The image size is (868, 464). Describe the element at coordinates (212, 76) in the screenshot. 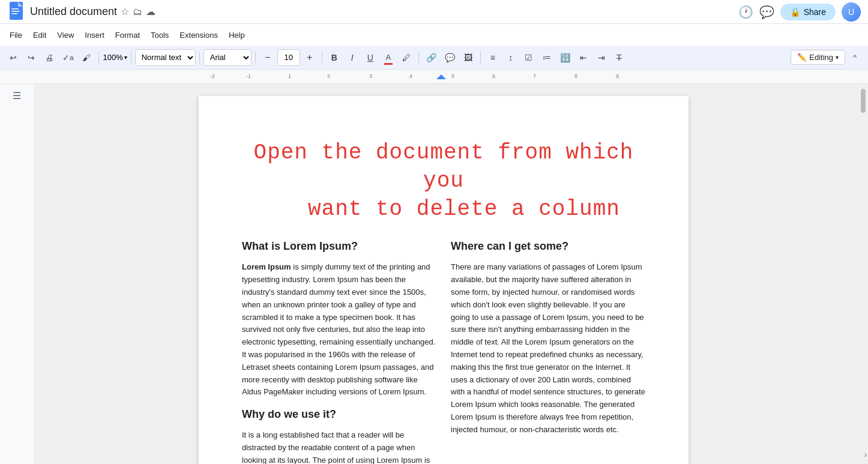

I see `svg-text: -2` at that location.